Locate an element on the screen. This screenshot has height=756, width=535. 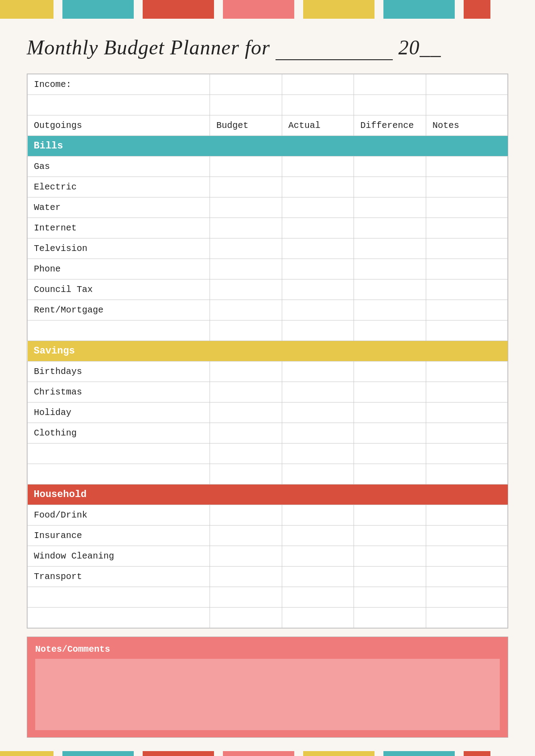
budget-internet is located at coordinates (246, 228).